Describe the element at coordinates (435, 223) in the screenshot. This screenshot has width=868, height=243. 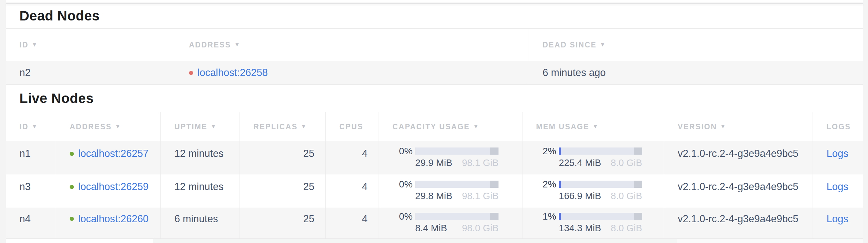
I see `live-node-row: n4 localhost:26260 6 minutes 25 4` at that location.